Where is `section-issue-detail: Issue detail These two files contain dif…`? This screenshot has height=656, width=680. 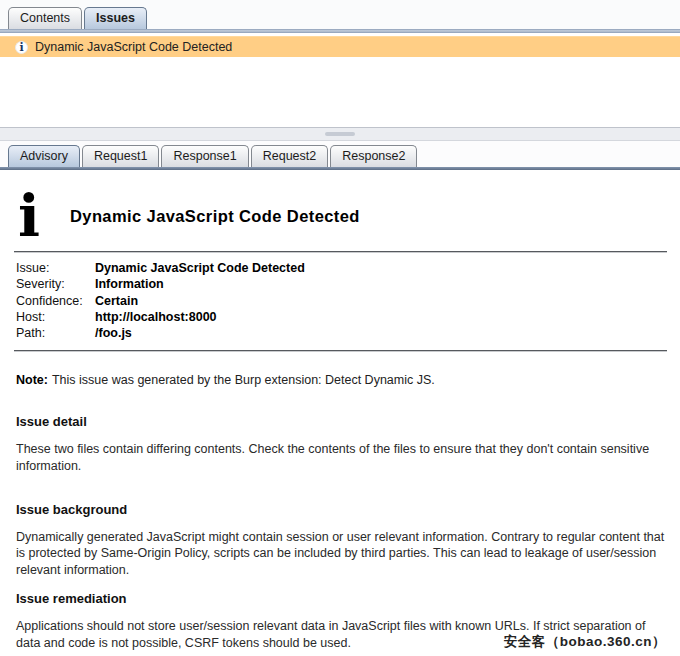 section-issue-detail: Issue detail These two files contain dif… is located at coordinates (340, 444).